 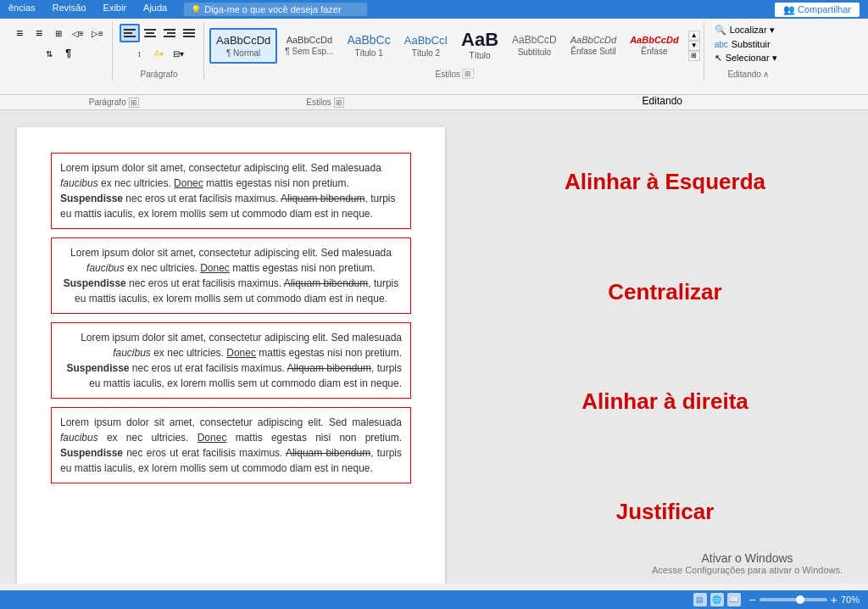 I want to click on zoom-slider, so click(x=793, y=600).